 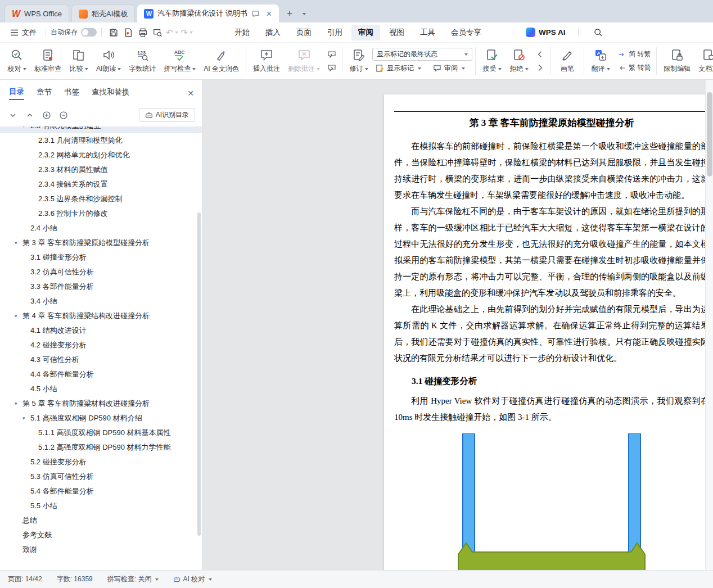 I want to click on toc-item: ▾第 3 章 客车前防撞梁原始模型碰撞分析, so click(x=101, y=243).